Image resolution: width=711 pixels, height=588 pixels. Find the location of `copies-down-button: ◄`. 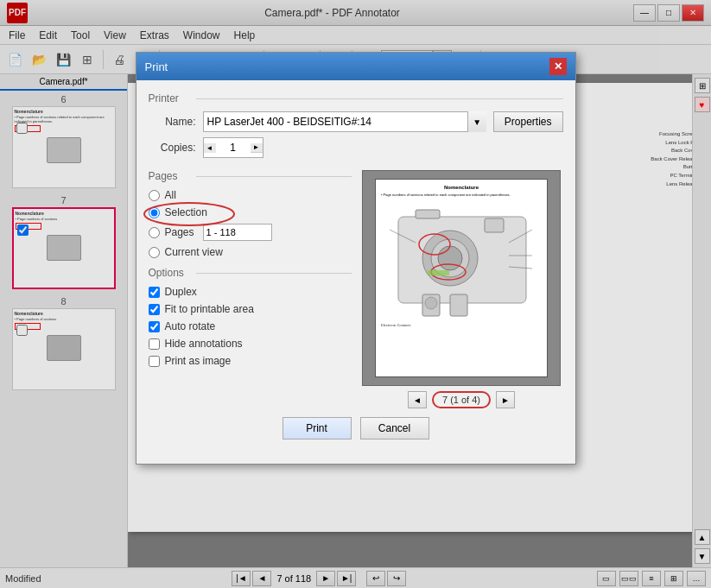

copies-down-button: ◄ is located at coordinates (210, 149).